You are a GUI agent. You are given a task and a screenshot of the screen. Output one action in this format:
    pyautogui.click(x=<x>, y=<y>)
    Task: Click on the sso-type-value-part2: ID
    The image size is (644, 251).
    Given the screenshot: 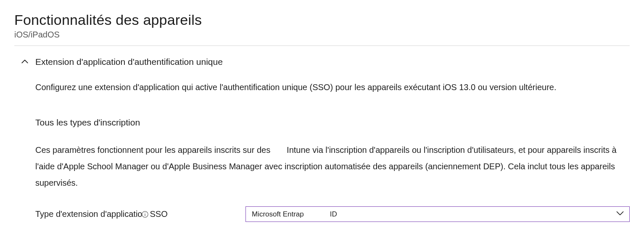 What is the action you would take?
    pyautogui.click(x=334, y=214)
    